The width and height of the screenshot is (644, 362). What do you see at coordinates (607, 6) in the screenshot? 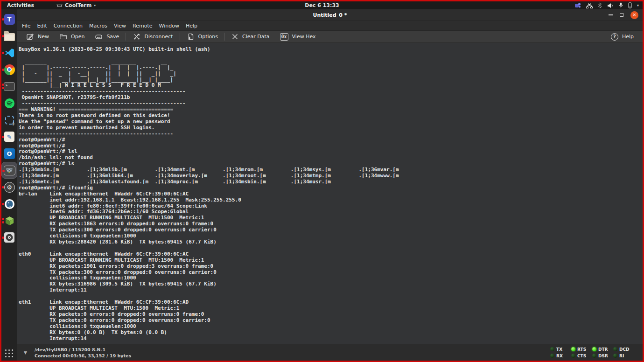
I see `system-tray: ▾` at bounding box center [607, 6].